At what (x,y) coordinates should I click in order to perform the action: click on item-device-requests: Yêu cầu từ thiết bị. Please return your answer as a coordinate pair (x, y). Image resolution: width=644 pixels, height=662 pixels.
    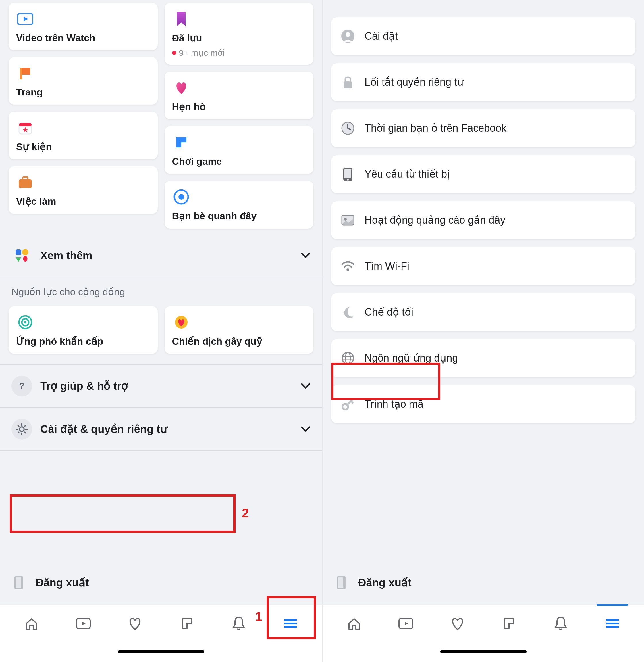
    Looking at the image, I should click on (483, 174).